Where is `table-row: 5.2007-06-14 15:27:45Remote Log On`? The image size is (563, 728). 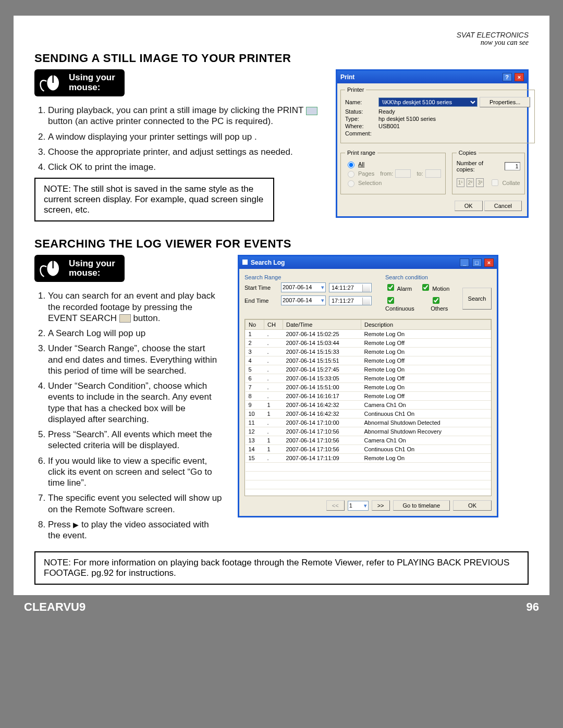
table-row: 5.2007-06-14 15:27:45Remote Log On is located at coordinates (368, 370).